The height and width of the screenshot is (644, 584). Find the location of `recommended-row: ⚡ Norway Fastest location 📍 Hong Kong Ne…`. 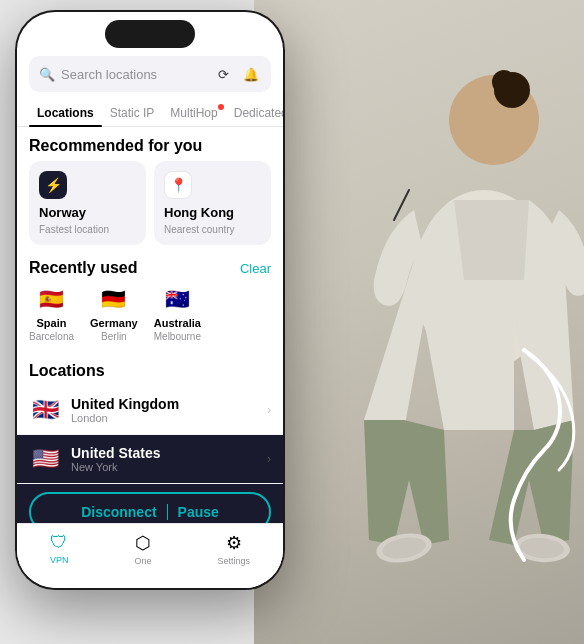

recommended-row: ⚡ Norway Fastest location 📍 Hong Kong Ne… is located at coordinates (150, 208).